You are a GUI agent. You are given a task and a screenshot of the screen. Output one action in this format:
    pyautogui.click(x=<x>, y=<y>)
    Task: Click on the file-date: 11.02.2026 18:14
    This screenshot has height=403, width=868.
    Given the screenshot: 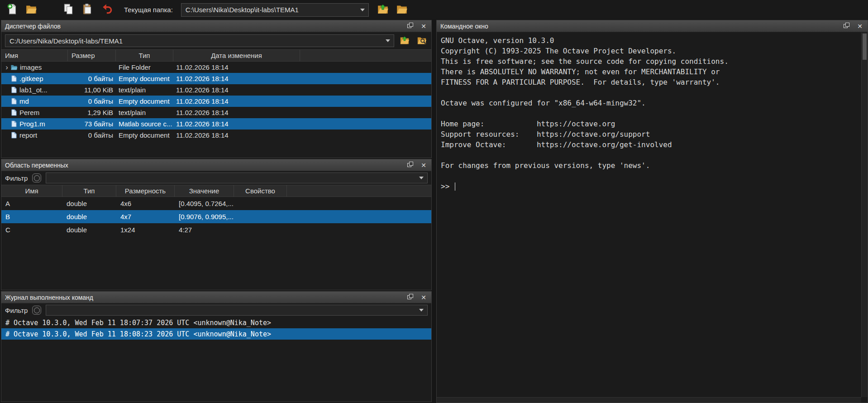 What is the action you would take?
    pyautogui.click(x=237, y=67)
    